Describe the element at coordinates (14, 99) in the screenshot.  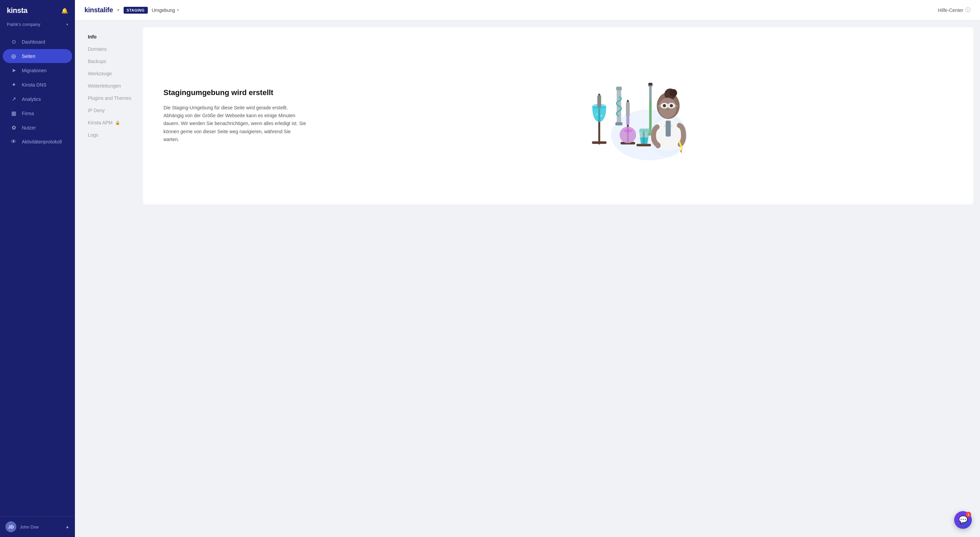
I see `analytics-icon: ↗` at that location.